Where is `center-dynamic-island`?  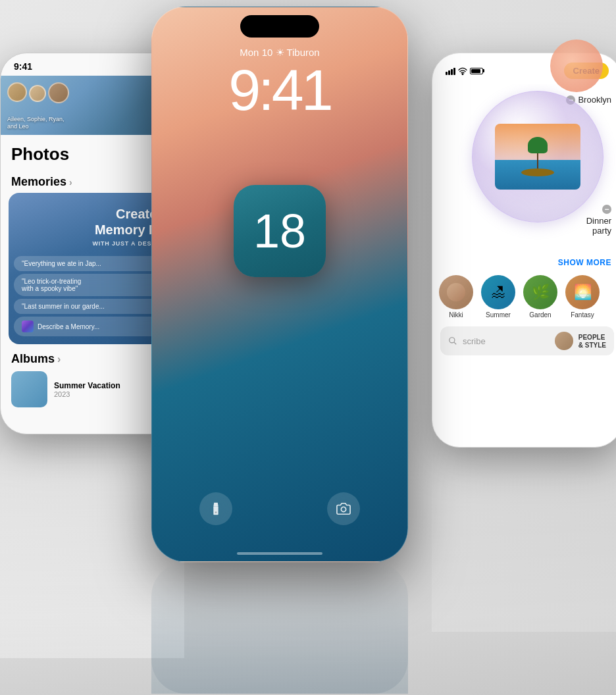 center-dynamic-island is located at coordinates (280, 26).